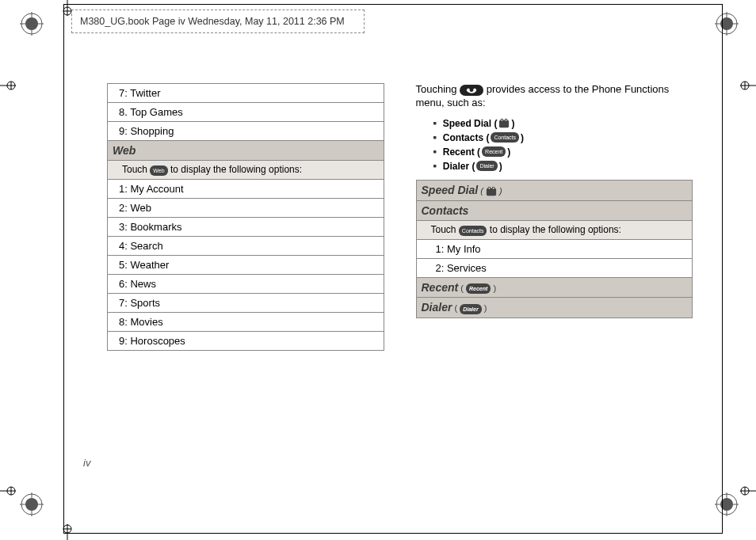  I want to click on list-item: 8. Top Games, so click(246, 112).